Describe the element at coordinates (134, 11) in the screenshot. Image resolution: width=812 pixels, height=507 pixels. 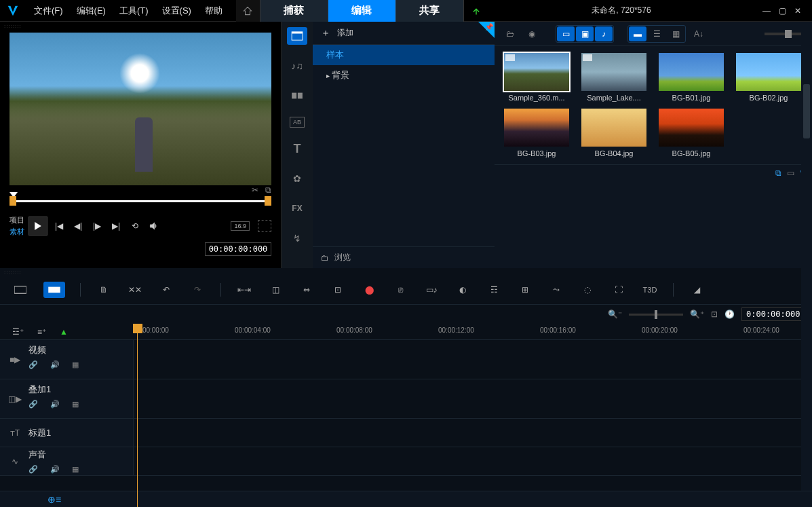
I see `menu-tools: 工具(T)` at that location.